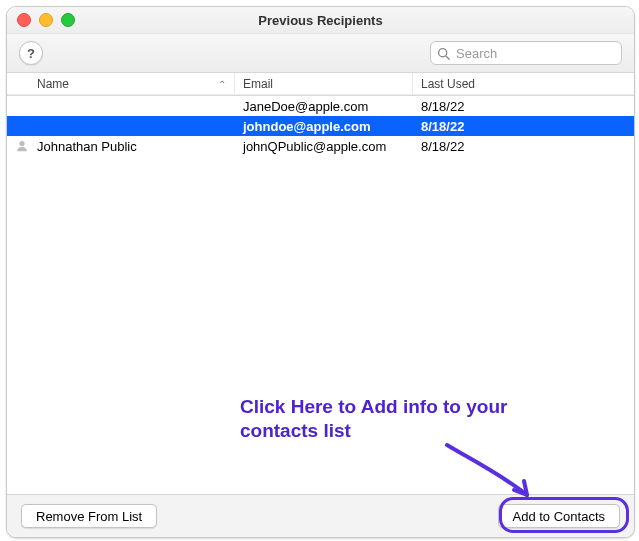  What do you see at coordinates (18, 146) in the screenshot?
I see `row-contact-icon-slot` at bounding box center [18, 146].